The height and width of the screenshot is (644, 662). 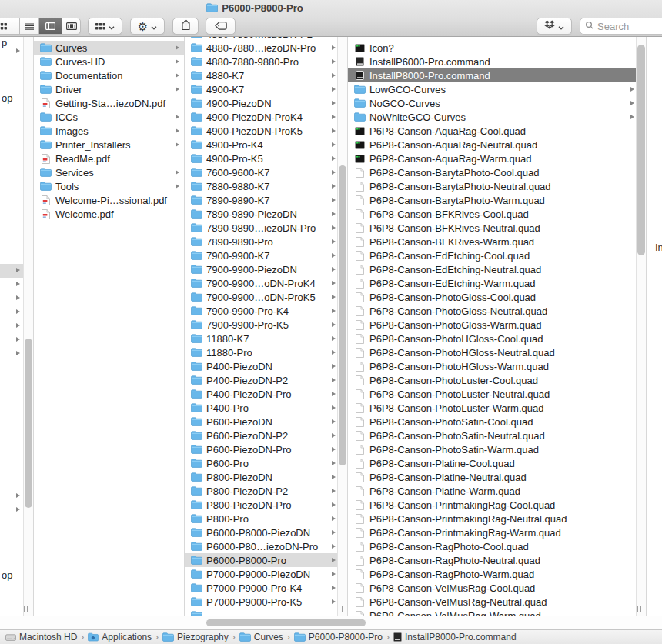 I want to click on file-row: P7000-P9000-PiezoDN, so click(x=266, y=574).